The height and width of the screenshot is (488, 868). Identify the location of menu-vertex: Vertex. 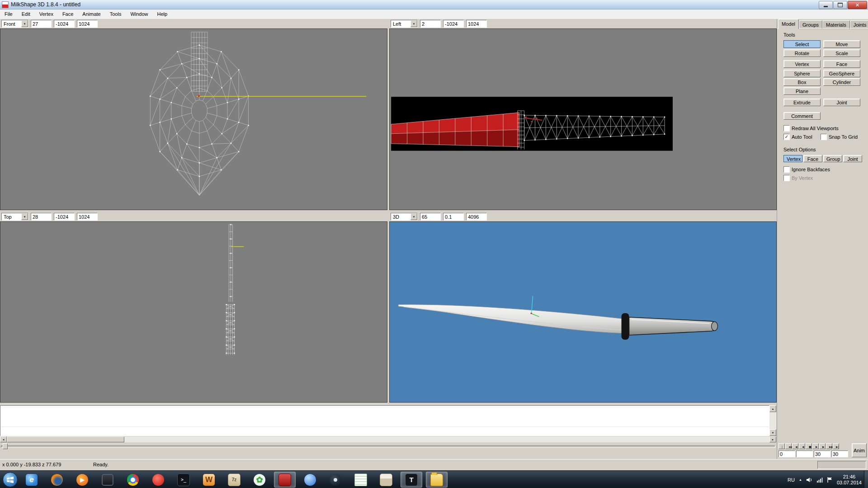
(46, 14).